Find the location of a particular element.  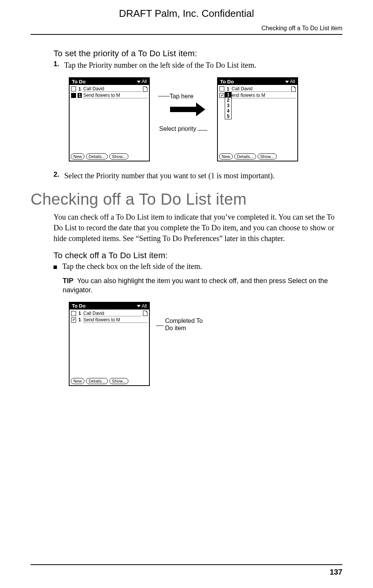

palm-screen-completed: To Do All 1 Call David 1 Send flowers to… is located at coordinates (109, 344).